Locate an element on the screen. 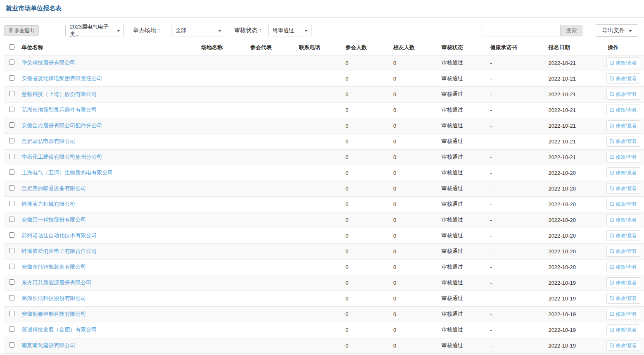 The image size is (644, 355). venue-select: 全部 is located at coordinates (198, 31).